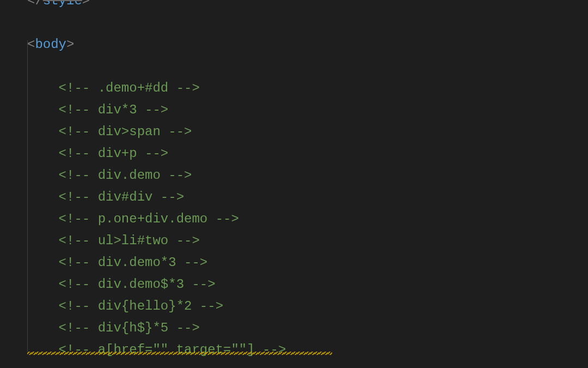  Describe the element at coordinates (51, 45) in the screenshot. I see `tag-name: body` at that location.